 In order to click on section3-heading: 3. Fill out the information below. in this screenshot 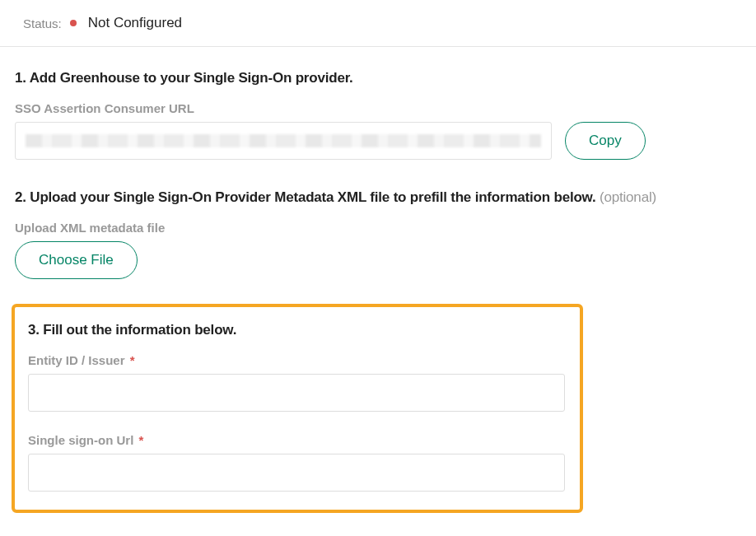, I will do `click(297, 330)`.